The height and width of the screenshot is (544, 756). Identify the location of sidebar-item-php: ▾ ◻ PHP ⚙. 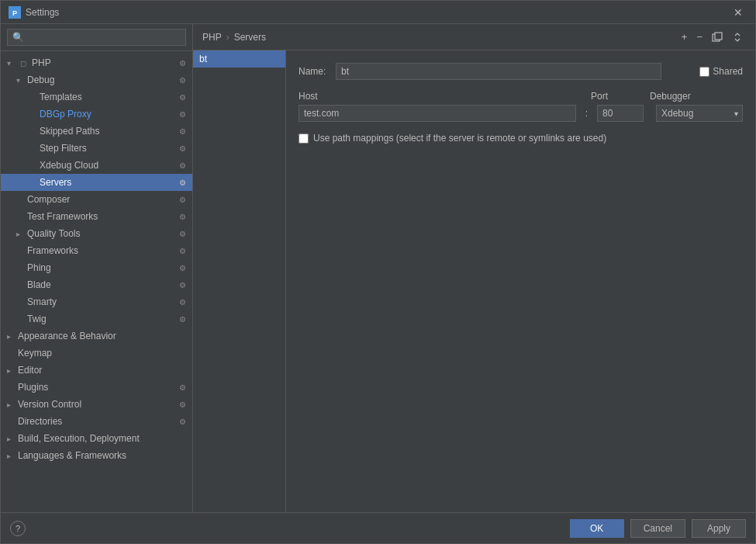
(96, 63).